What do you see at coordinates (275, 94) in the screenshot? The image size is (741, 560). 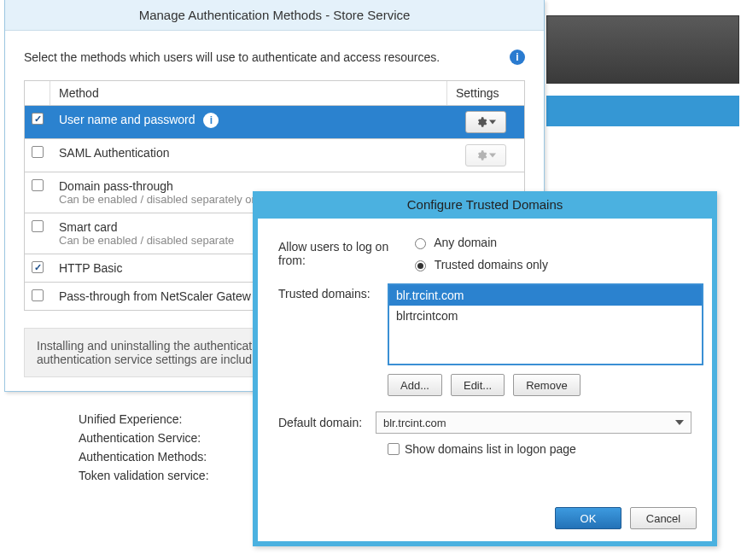 I see `table-header: Method Settings` at bounding box center [275, 94].